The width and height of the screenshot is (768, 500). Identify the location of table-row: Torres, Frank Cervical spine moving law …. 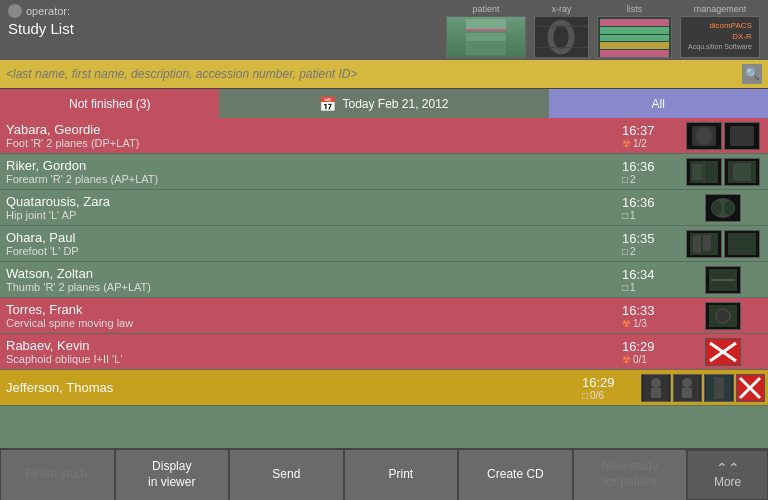
(384, 316).